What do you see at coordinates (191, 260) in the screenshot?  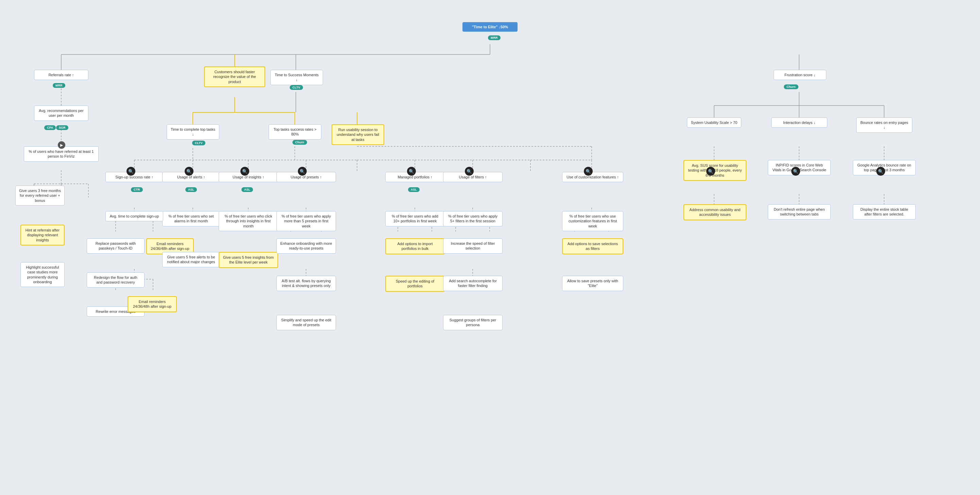 I see `give-5-alerts-node: Give users 5 free alerts to be notified …` at bounding box center [191, 260].